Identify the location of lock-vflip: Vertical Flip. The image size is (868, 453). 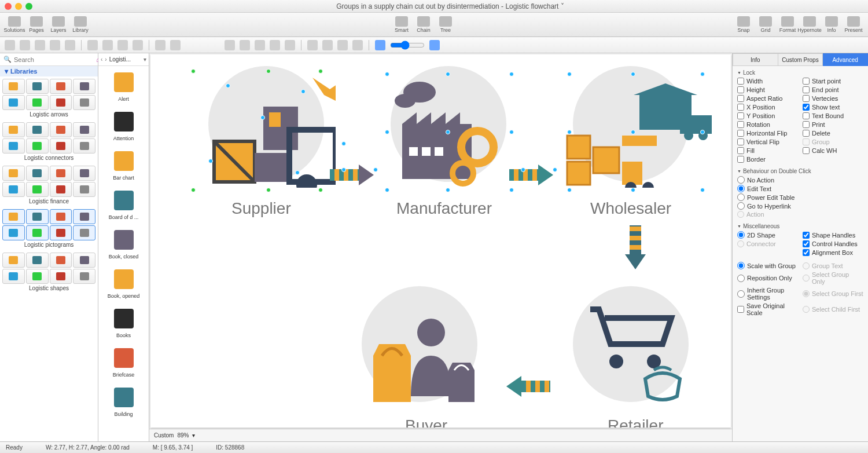
(767, 142).